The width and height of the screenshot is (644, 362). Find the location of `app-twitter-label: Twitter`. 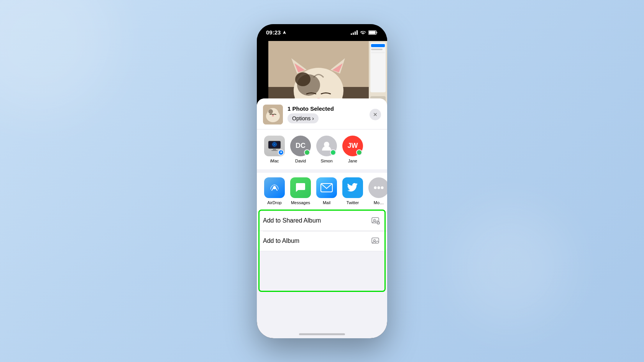

app-twitter-label: Twitter is located at coordinates (353, 203).